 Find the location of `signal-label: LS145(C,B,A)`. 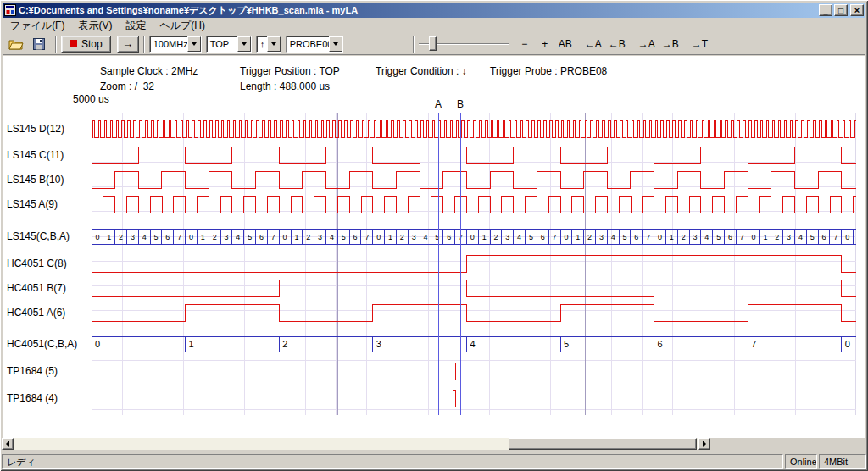

signal-label: LS145(C,B,A) is located at coordinates (38, 236).